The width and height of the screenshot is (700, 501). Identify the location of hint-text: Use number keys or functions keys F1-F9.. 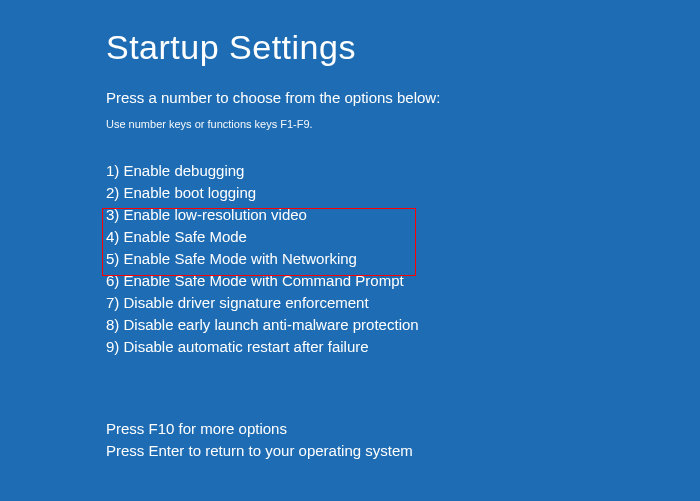
(403, 124).